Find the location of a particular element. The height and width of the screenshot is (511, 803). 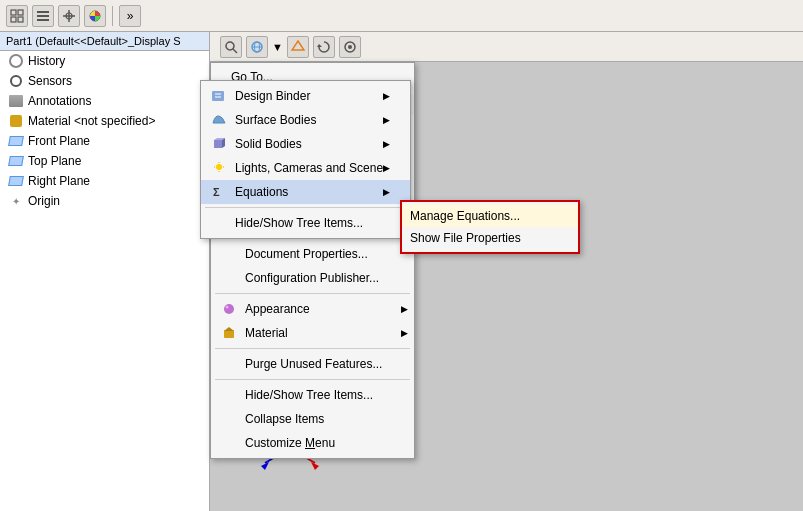

toolbar-secondary: ▼ is located at coordinates (506, 47).